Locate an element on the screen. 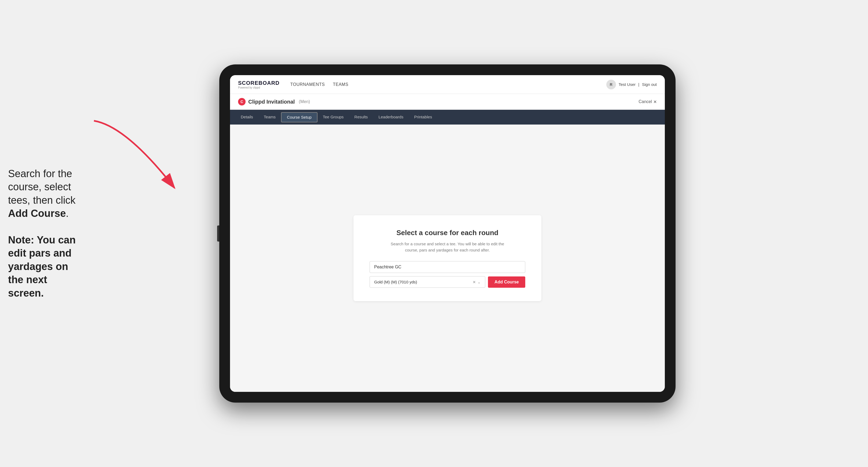 This screenshot has width=868, height=467. clear-icon: ✕ is located at coordinates (474, 282).